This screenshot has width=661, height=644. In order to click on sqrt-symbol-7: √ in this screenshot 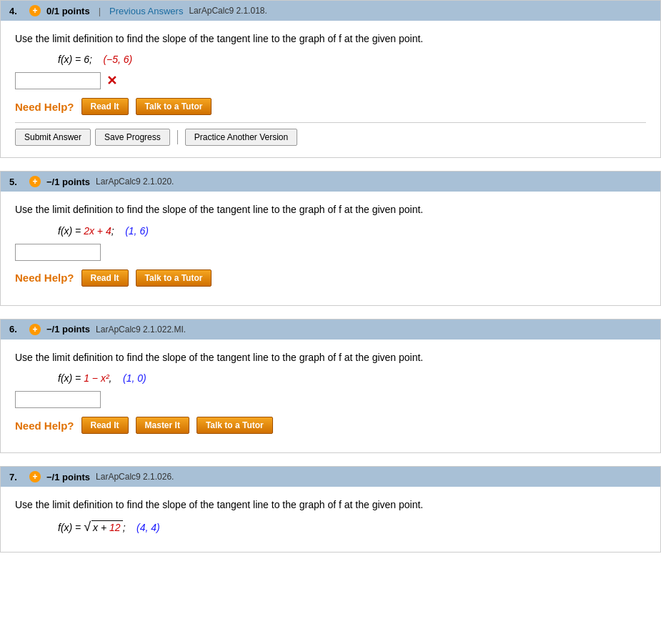, I will do `click(87, 527)`.